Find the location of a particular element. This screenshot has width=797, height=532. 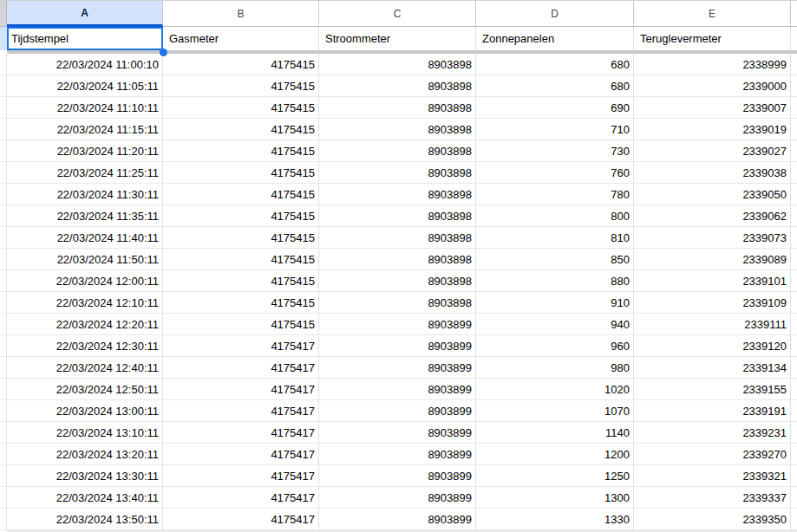

cell: 2339101 is located at coordinates (713, 281).